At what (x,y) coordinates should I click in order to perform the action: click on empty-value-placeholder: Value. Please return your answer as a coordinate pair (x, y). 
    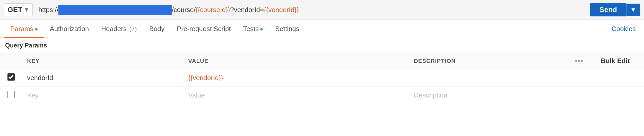
    Looking at the image, I should click on (197, 95).